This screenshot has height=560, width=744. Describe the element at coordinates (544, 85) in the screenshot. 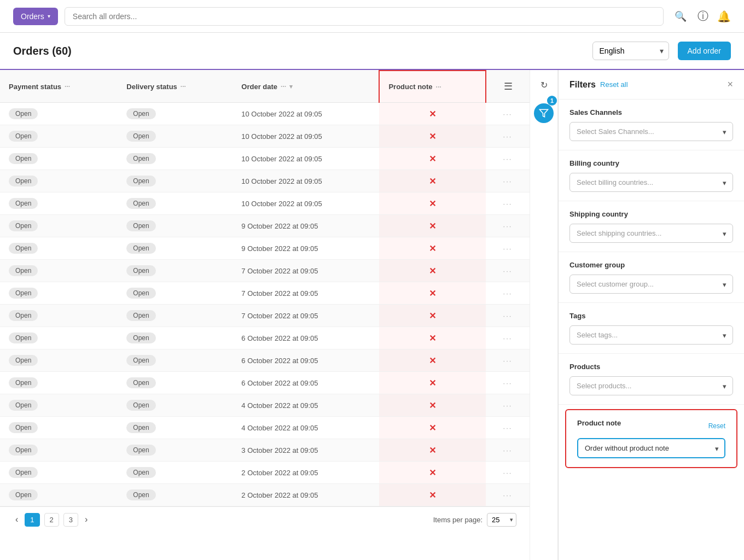

I see `refresh-button: ↻` at that location.